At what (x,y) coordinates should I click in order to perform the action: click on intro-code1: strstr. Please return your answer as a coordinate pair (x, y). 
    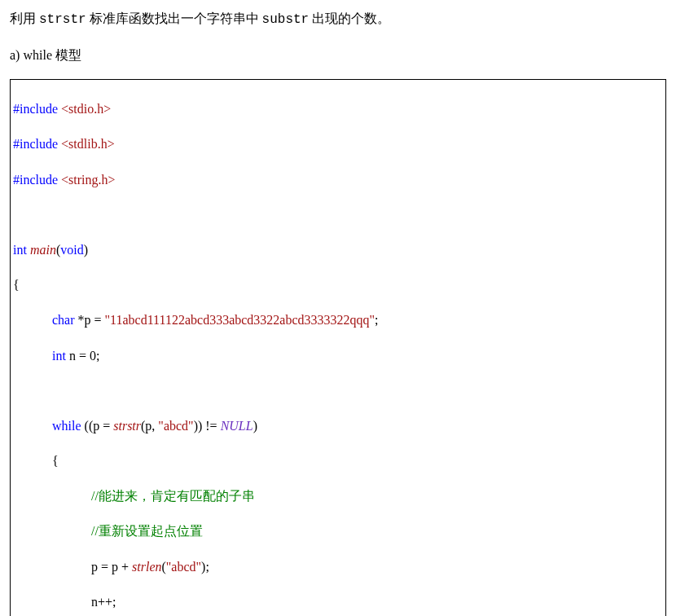
    Looking at the image, I should click on (63, 20).